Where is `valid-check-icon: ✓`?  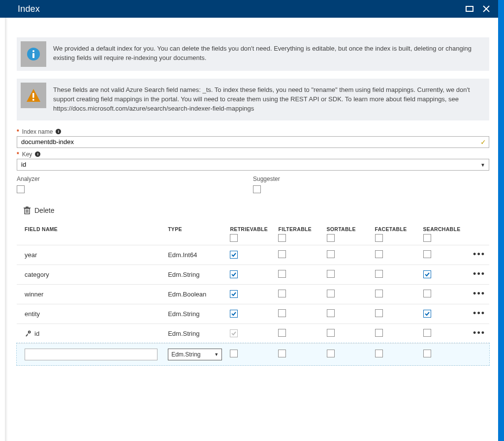 valid-check-icon: ✓ is located at coordinates (483, 142).